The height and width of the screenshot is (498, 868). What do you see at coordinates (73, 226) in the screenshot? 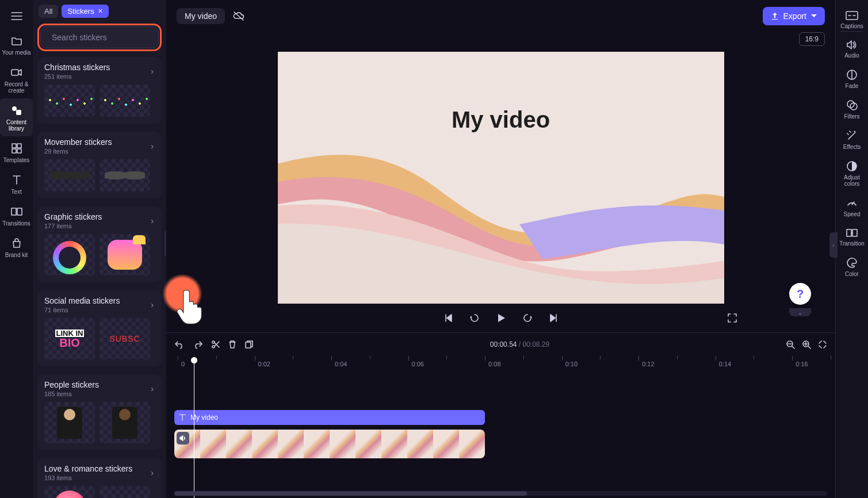
I see `category-count: 177 items` at bounding box center [73, 226].